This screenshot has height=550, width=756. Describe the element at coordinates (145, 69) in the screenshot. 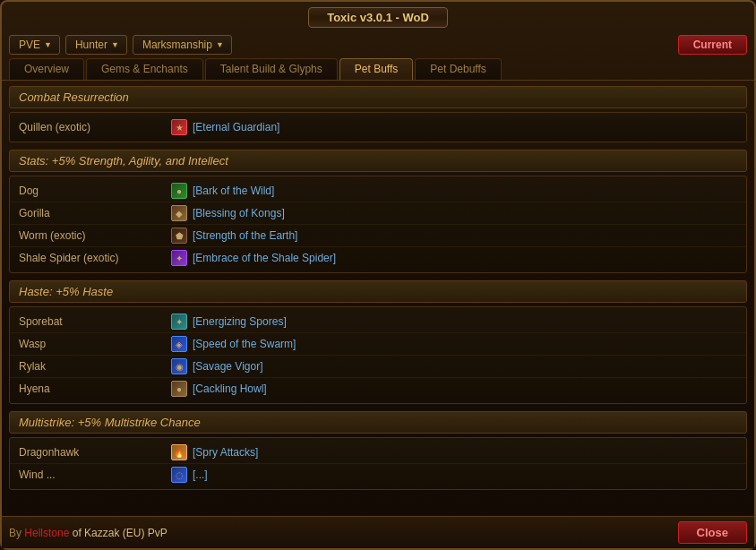

I see `tab-gems: Gems & Enchants` at that location.